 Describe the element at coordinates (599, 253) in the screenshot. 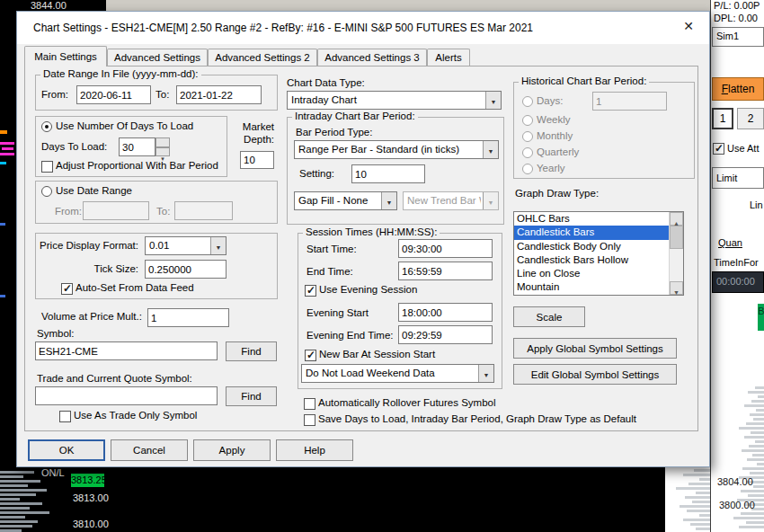

I see `graph-draw-type-listbox: OHLC Bars Candlestick Bars Candlestick B…` at that location.